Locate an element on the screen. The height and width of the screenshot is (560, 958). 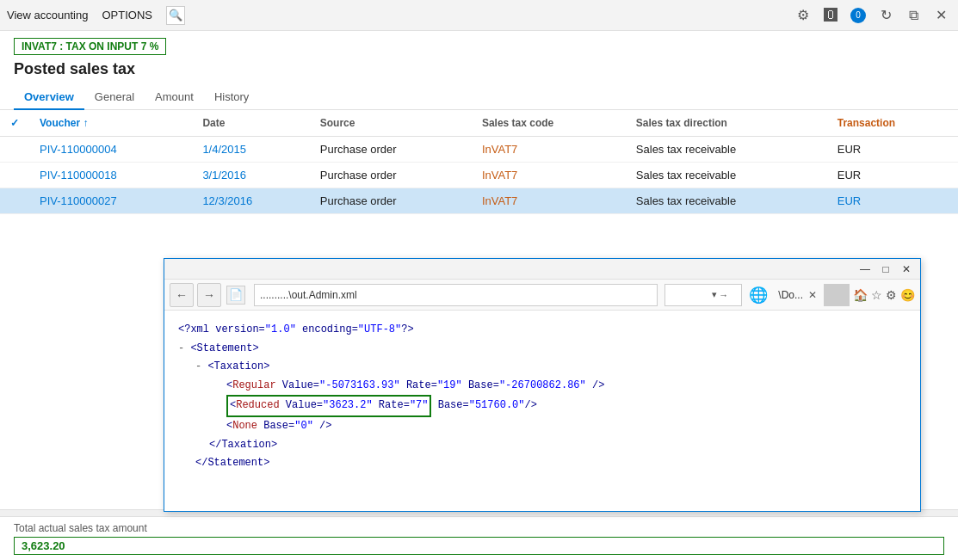
bottom-bar: Total actual sales tax amount 3,623.20 is located at coordinates (479, 538).